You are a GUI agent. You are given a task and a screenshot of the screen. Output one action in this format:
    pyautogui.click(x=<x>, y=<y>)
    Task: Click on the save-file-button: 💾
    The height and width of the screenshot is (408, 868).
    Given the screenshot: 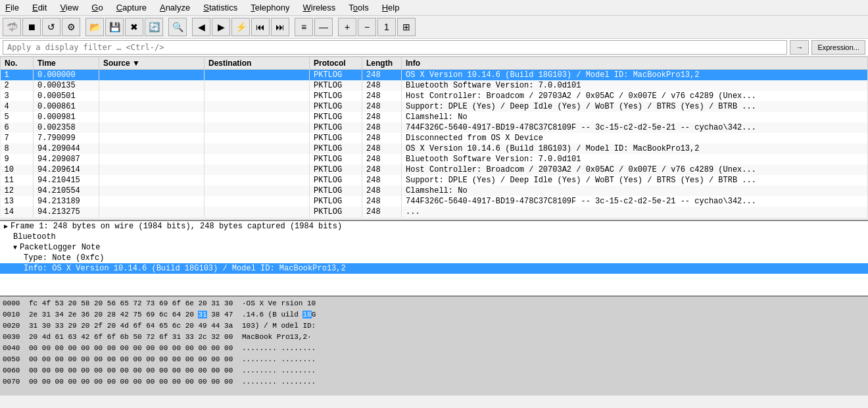 What is the action you would take?
    pyautogui.click(x=114, y=27)
    